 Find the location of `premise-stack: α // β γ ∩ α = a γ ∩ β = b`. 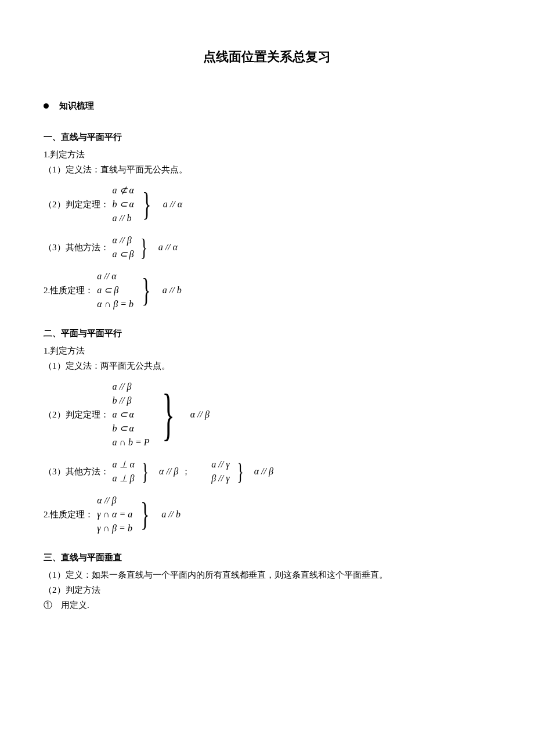

premise-stack: α // β γ ∩ α = a γ ∩ β = b is located at coordinates (116, 514).